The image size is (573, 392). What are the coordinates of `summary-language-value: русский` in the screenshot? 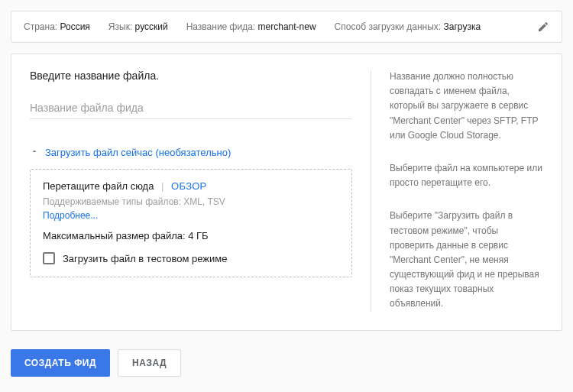 It's located at (151, 27).